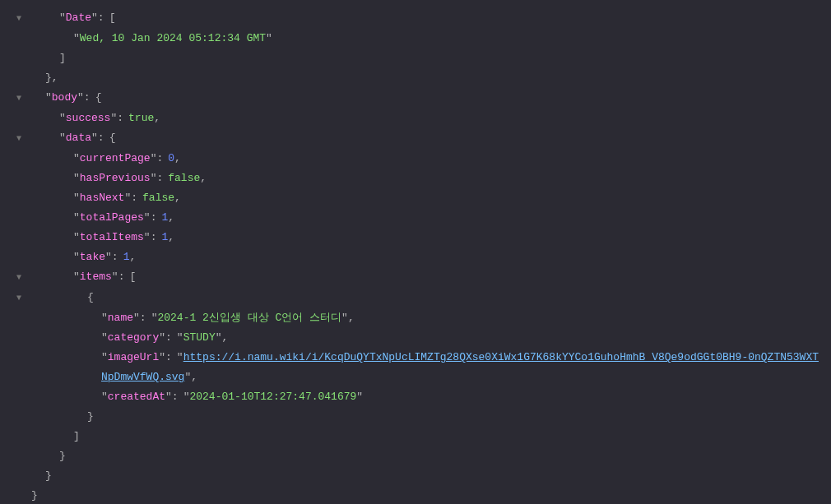  I want to click on json-content: "items":[, so click(431, 277).